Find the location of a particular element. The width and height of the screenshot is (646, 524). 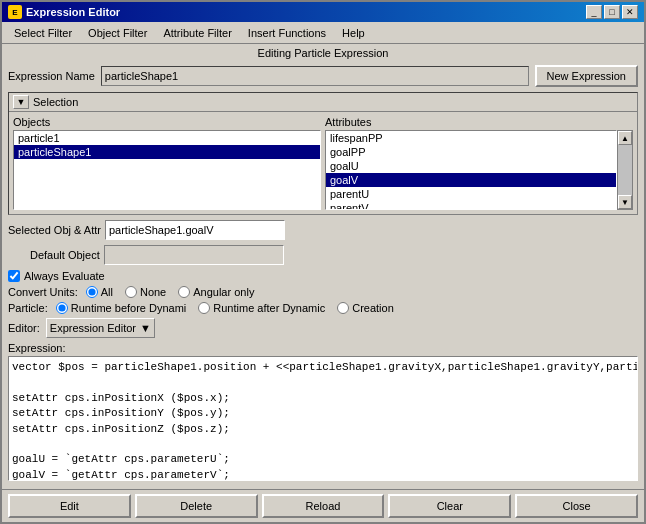

runtime-after-option: Runtime after Dynamic is located at coordinates (262, 308).